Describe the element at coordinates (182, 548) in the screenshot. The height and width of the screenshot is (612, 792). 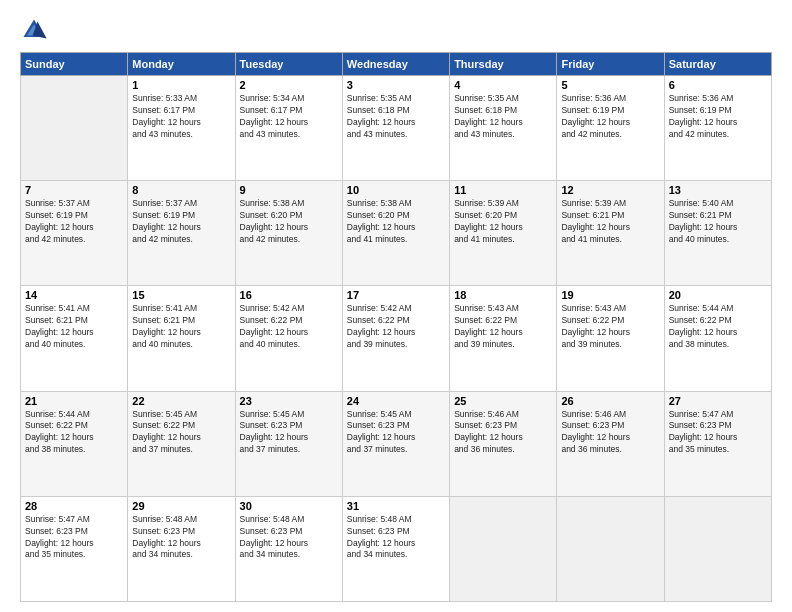
I see `calendar-cell: 29Sunrise: 5:48 AMSunset: 6:23 PMDayligh…` at that location.